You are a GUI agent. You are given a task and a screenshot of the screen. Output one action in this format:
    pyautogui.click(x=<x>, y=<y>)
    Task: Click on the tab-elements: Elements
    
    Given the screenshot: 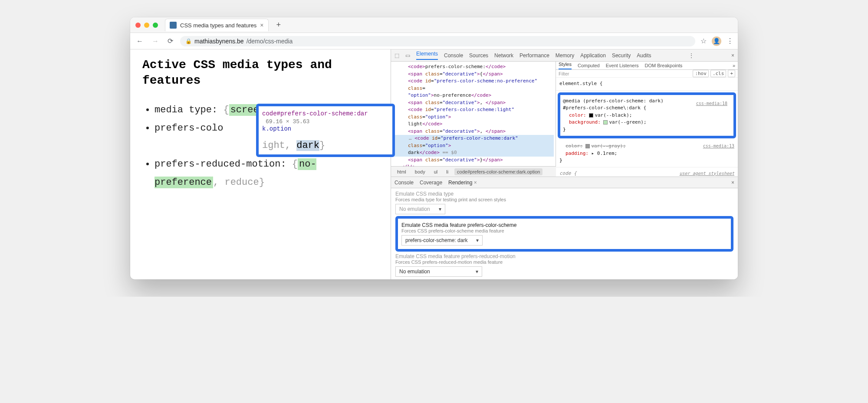 What is the action you would take?
    pyautogui.click(x=427, y=56)
    